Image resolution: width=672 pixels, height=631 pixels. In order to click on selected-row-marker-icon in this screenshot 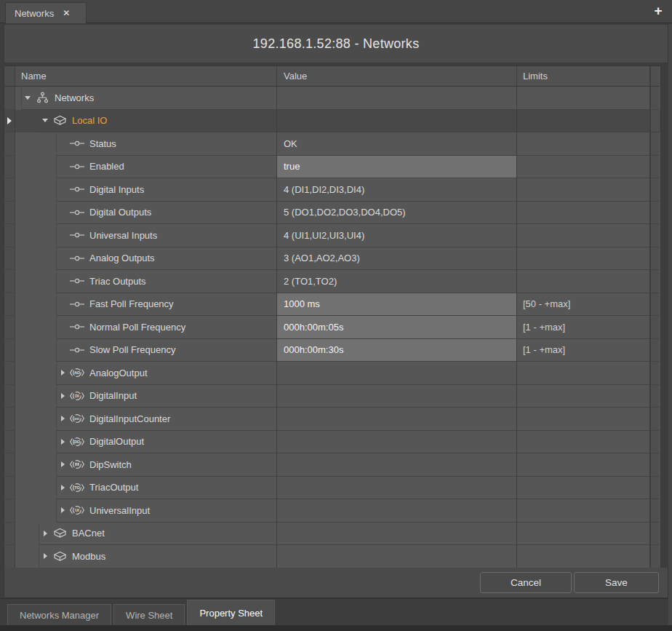, I will do `click(9, 121)`.